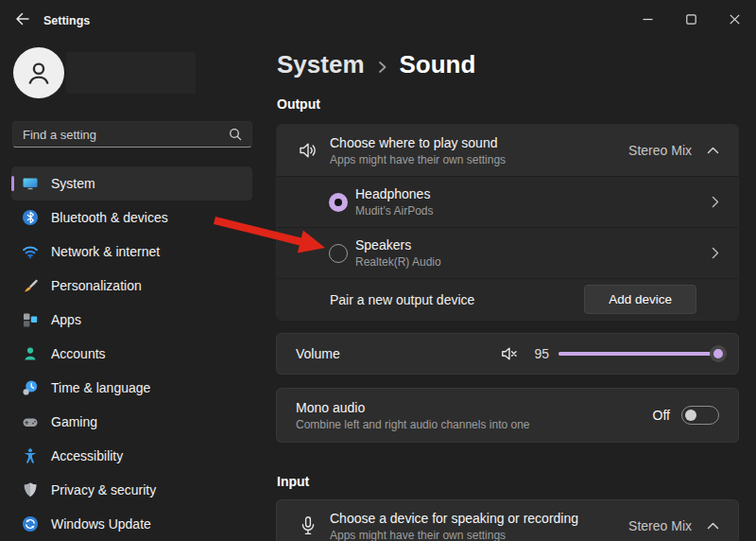  What do you see at coordinates (700, 415) in the screenshot?
I see `mono-audio-toggle` at bounding box center [700, 415].